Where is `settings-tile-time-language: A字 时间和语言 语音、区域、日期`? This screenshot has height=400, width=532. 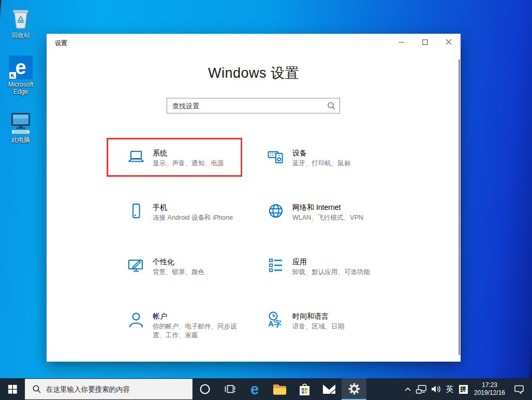
settings-tile-time-language: A字 时间和语言 语音、区域、日期 is located at coordinates (337, 338).